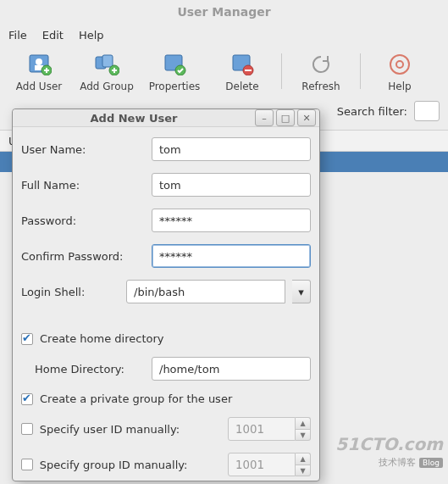  What do you see at coordinates (174, 64) in the screenshot?
I see `properties-icon` at bounding box center [174, 64].